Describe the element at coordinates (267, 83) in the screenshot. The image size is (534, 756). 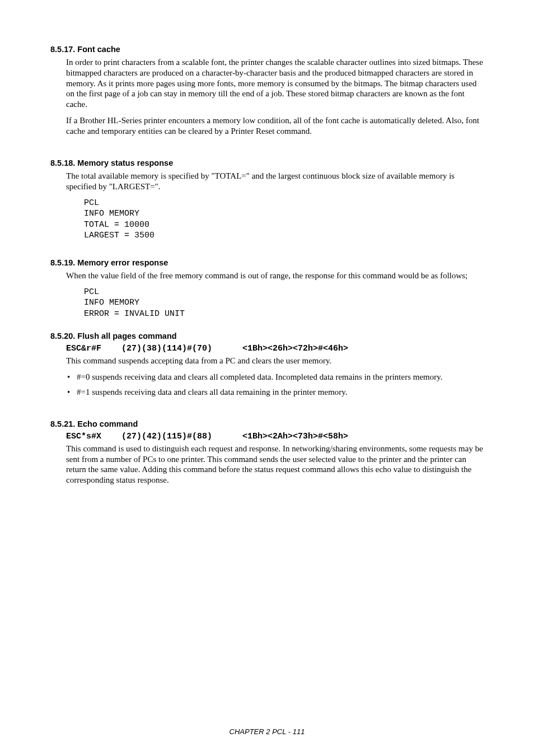
I see `paragraph-font-cache-1: In order to print characters from a scal…` at that location.